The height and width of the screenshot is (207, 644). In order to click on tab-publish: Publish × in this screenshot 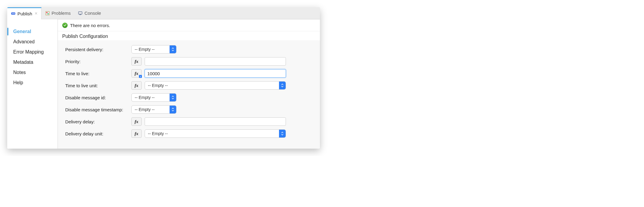, I will do `click(24, 13)`.